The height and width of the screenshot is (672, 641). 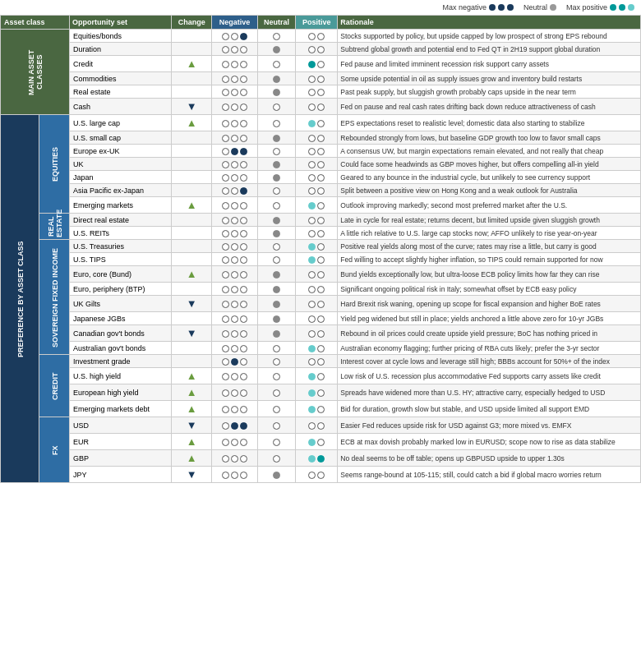 What do you see at coordinates (490, 319) in the screenshot?
I see `rationale-text: Yield peg widened but still in place; yi…` at bounding box center [490, 319].